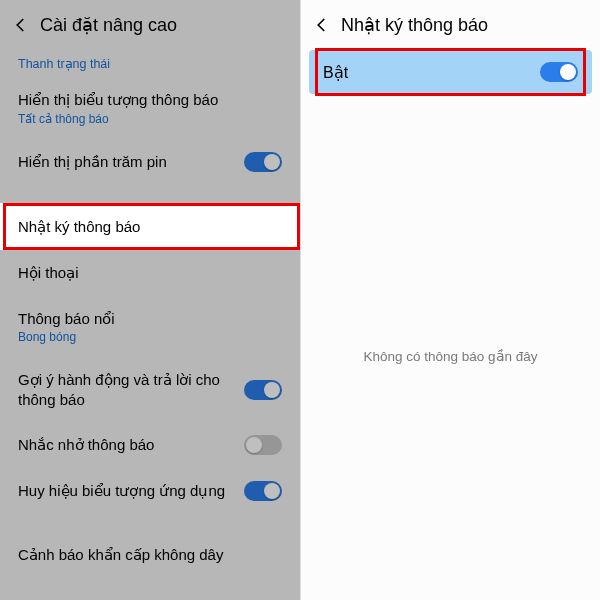 This screenshot has width=600, height=600. Describe the element at coordinates (150, 227) in the screenshot. I see `row-notification-history: Nhật ký thông báo` at that location.